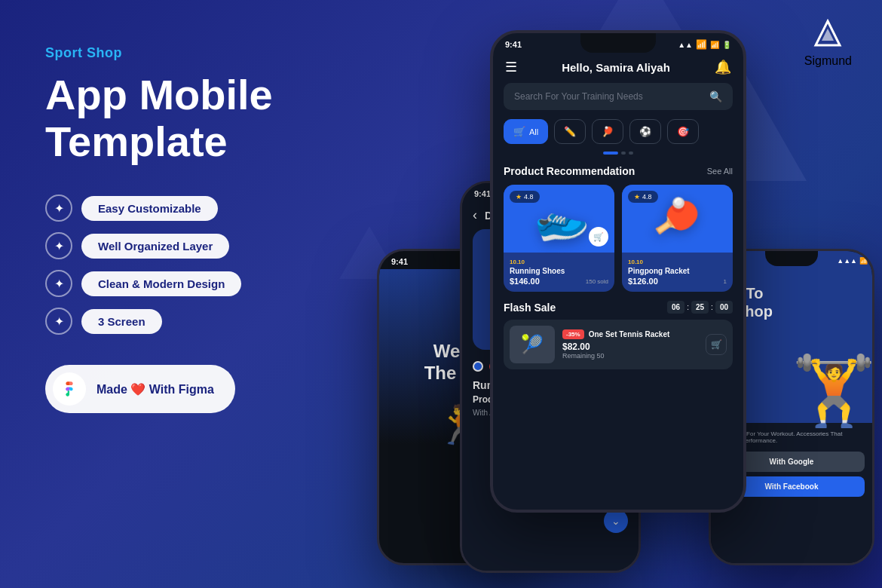  I want to click on rating-shoes: ★ 4.8, so click(525, 197).